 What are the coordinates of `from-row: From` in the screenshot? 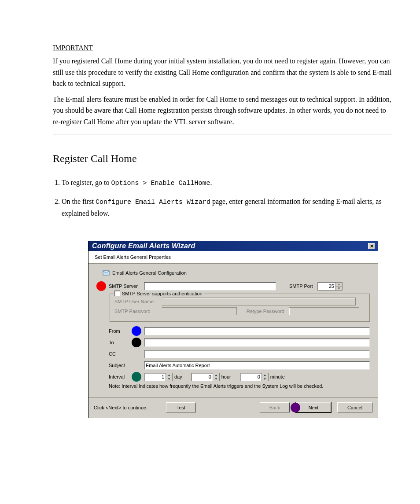 It's located at (233, 331).